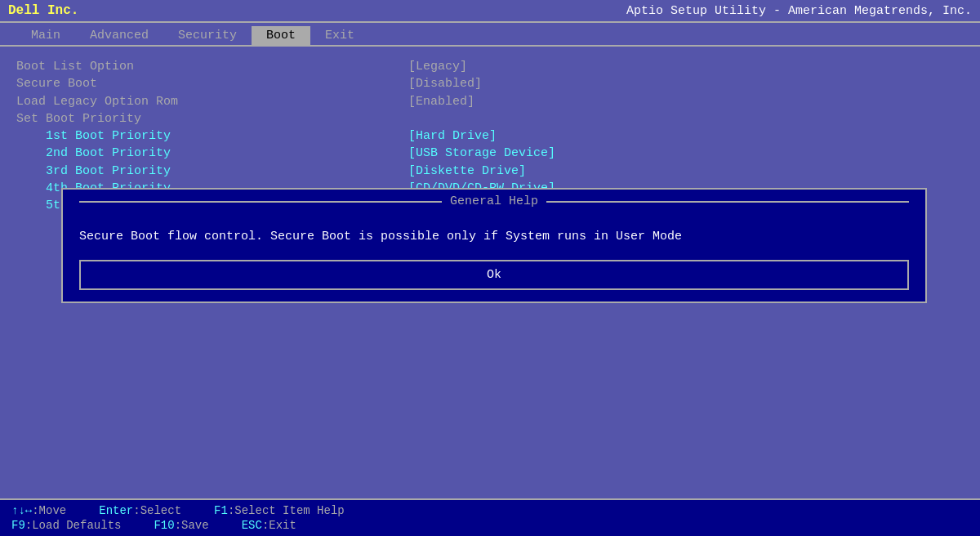 The image size is (980, 536). What do you see at coordinates (302, 136) in the screenshot?
I see `bios-row: 1st Boot Priority[Hard Drive]` at bounding box center [302, 136].